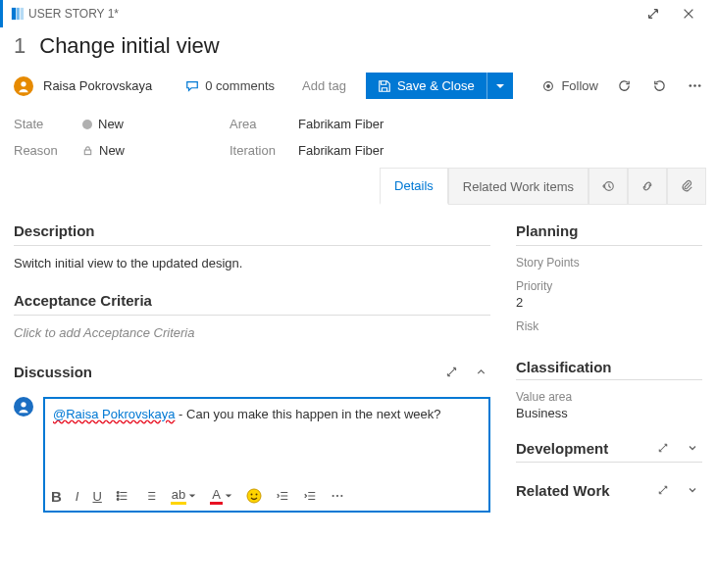  What do you see at coordinates (337, 496) in the screenshot?
I see `toolbar-more-icon` at bounding box center [337, 496].